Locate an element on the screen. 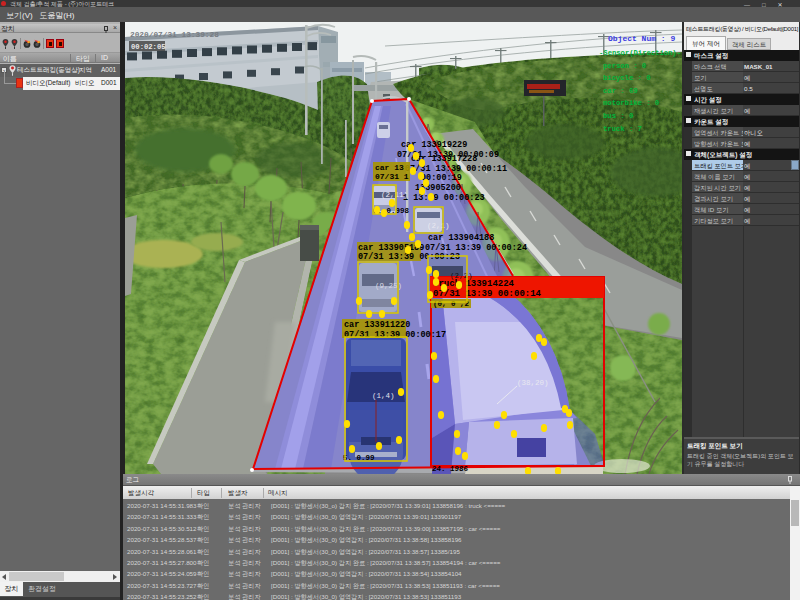 The height and width of the screenshot is (600, 800). svg-text: Object Num : 9 is located at coordinates (642, 38).